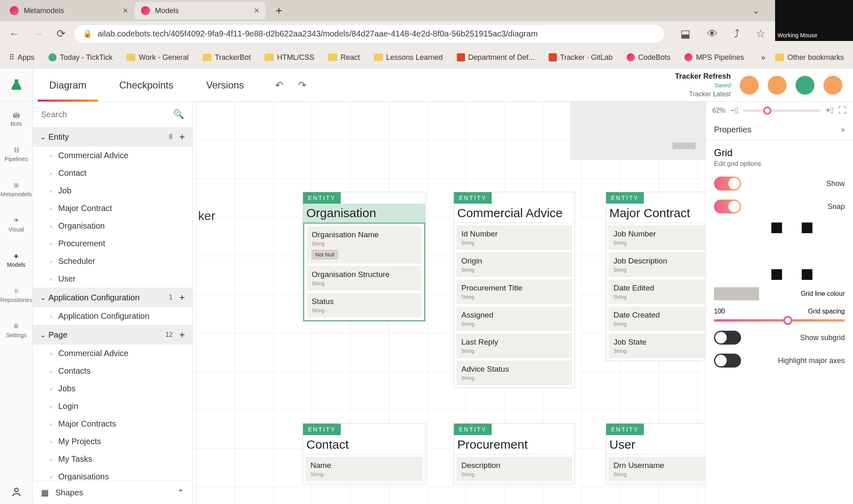 The height and width of the screenshot is (504, 853). What do you see at coordinates (302, 85) in the screenshot?
I see `redo-button: ↷` at bounding box center [302, 85].